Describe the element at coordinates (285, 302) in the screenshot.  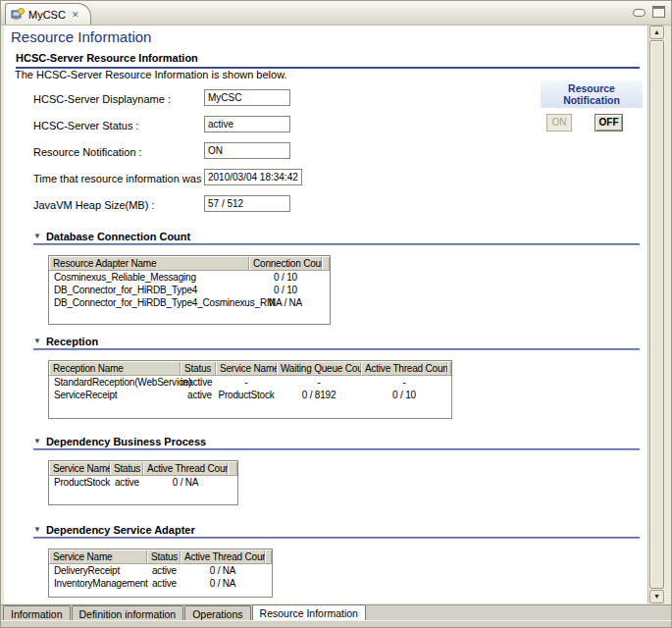
I see `table-cell: NA / NA` at that location.